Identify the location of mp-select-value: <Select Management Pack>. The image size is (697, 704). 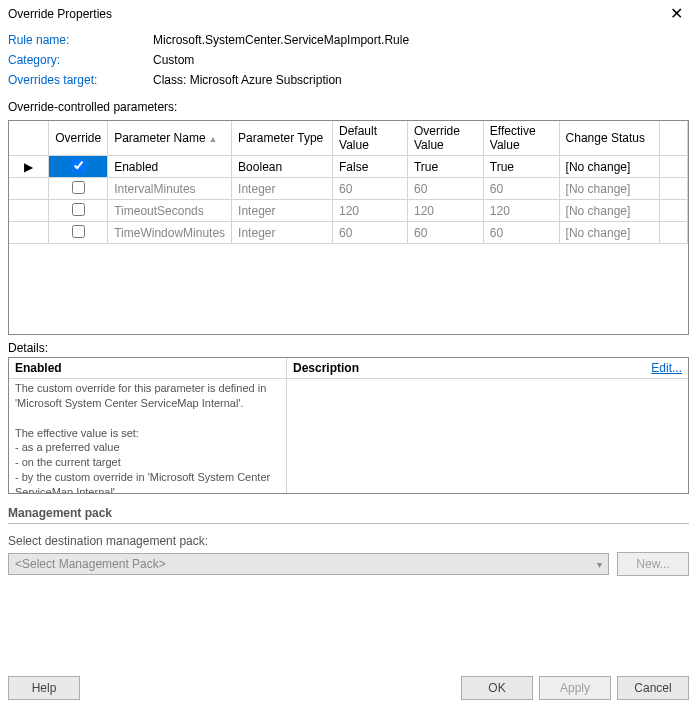
(90, 564).